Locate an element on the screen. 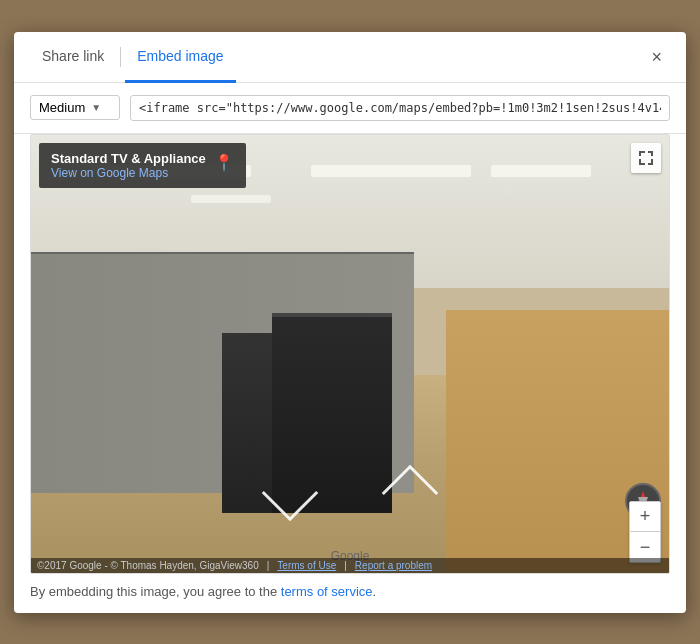 This screenshot has width=700, height=644. terms-of-service-link: terms of service is located at coordinates (327, 592).